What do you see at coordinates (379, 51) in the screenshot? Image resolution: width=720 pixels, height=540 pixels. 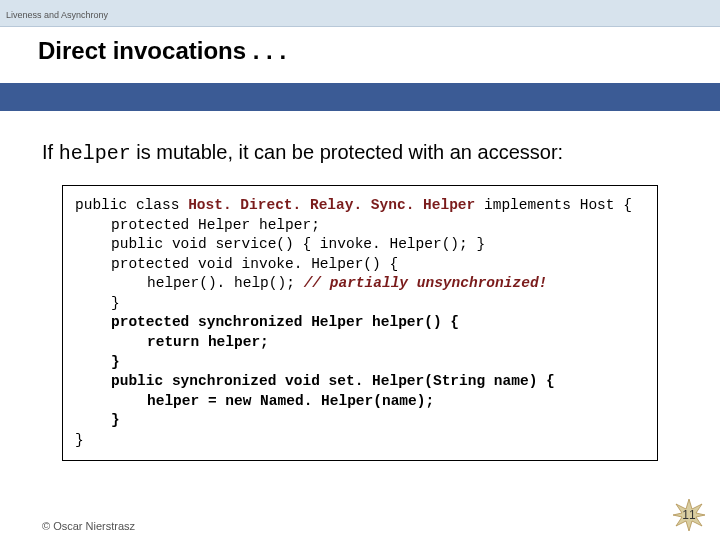 I see `slide-title: Direct invocations . . .` at bounding box center [379, 51].